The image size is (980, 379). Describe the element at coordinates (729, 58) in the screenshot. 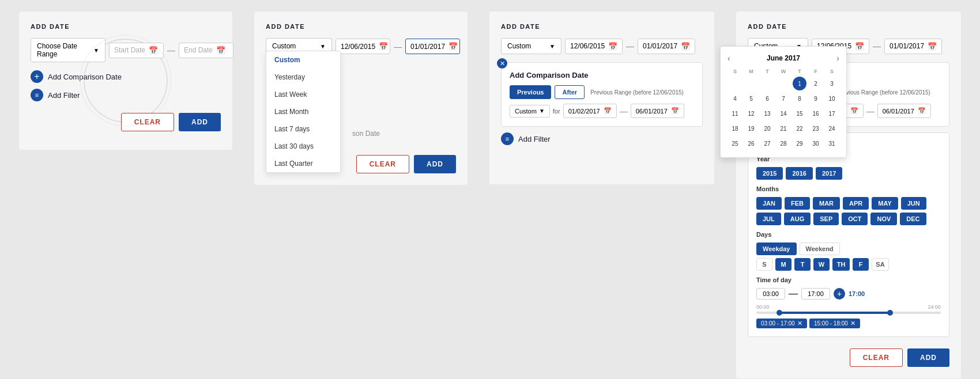

I see `cal-prev-btn: ‹` at that location.